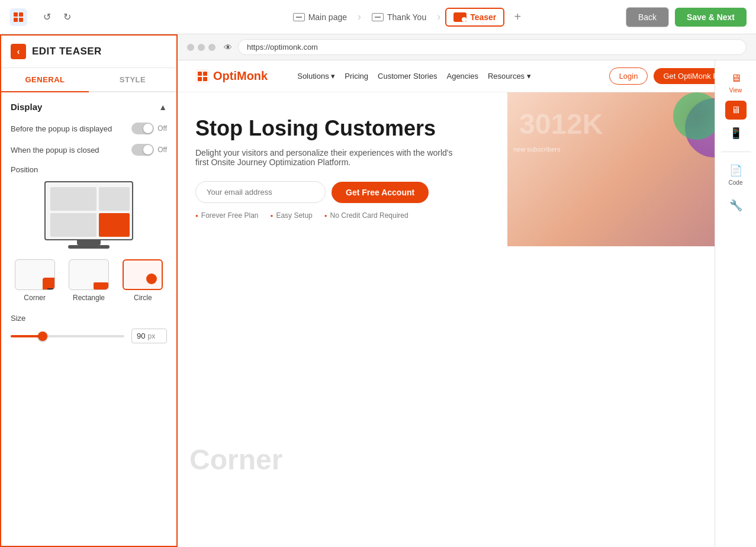  What do you see at coordinates (236, 459) in the screenshot?
I see `corner-label: Corner` at bounding box center [236, 459].